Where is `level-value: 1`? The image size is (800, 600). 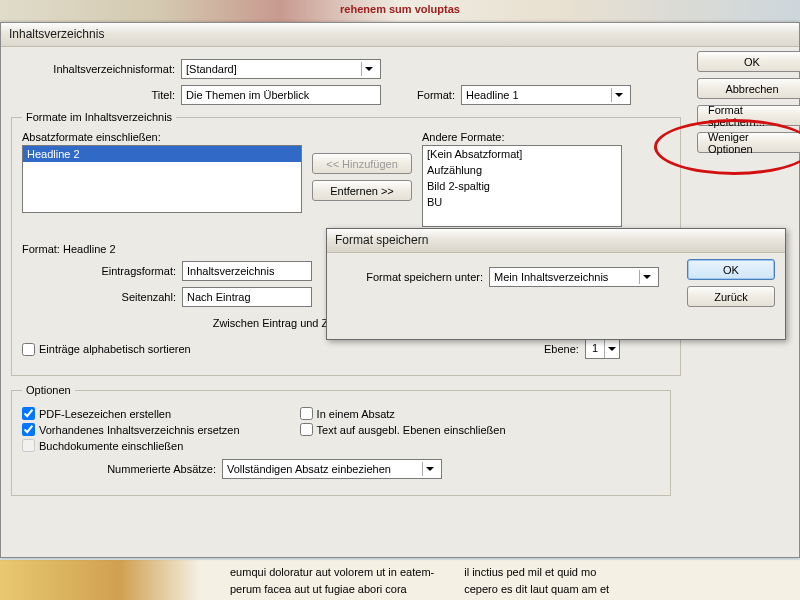 level-value: 1 is located at coordinates (595, 349).